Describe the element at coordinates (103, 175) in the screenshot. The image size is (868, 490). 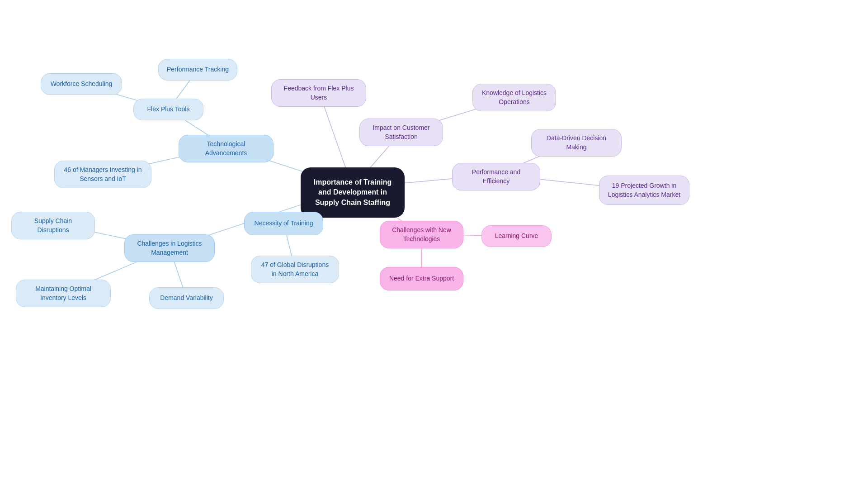
I see `node-sensorsIoT: 46 of Managers Investing in Sensors and …` at that location.